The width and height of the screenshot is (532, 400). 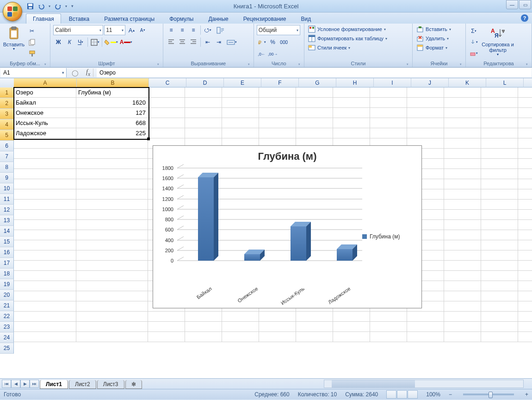 I want to click on row-header: 4, so click(x=7, y=125).